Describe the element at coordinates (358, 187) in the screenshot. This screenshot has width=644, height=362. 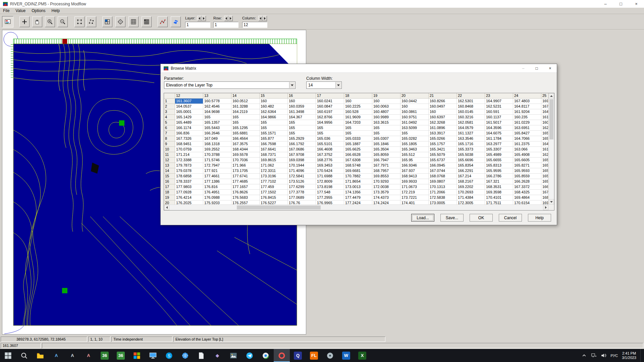
I see `grid-cell: 173.0013` at that location.